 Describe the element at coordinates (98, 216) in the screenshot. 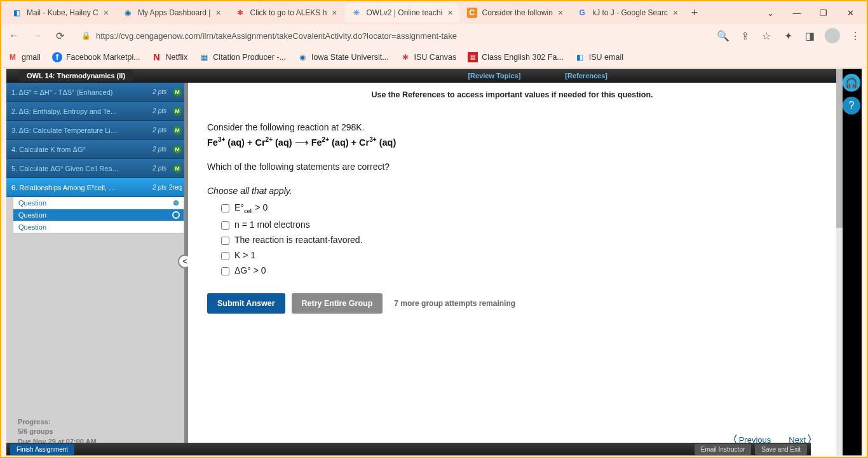

I see `sub-question-list: Question Question Question` at that location.